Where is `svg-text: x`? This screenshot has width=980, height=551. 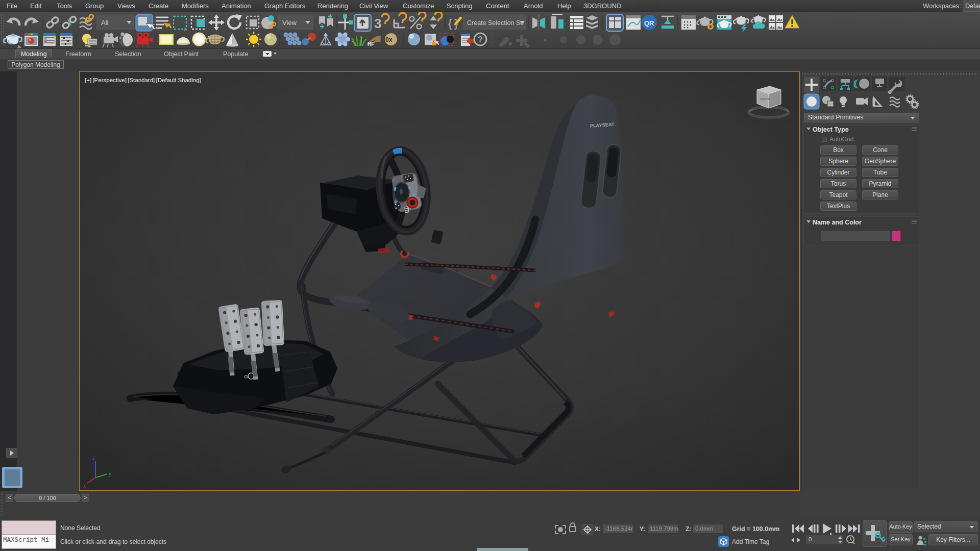
svg-text: x is located at coordinates (85, 486).